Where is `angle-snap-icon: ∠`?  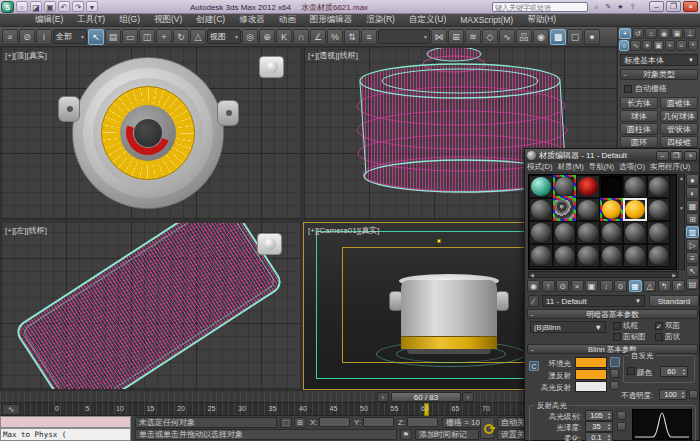
angle-snap-icon: ∠ is located at coordinates (318, 37).